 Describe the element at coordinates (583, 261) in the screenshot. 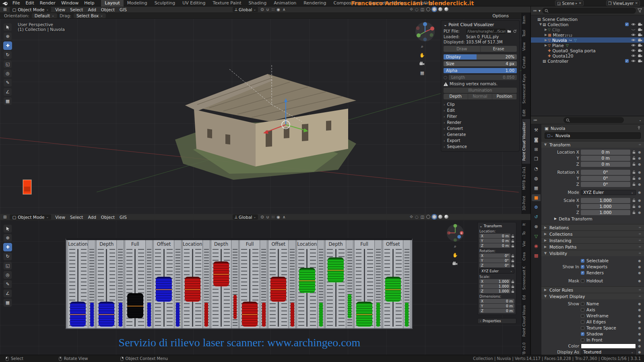

I see `checkbox-selectable: ✓` at that location.